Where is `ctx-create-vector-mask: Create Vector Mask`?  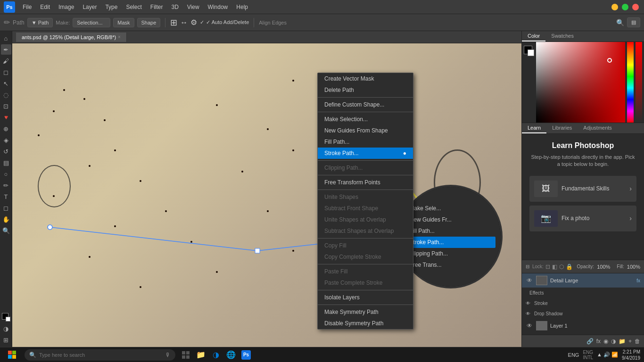 ctx-create-vector-mask: Create Vector Mask is located at coordinates (365, 79).